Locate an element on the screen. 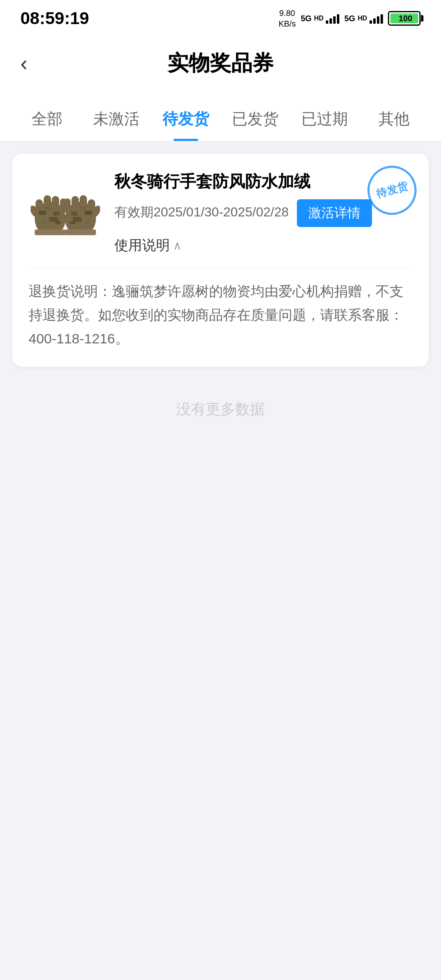  product-validity: 有效期2025/01/30-2025/02/28 is located at coordinates (202, 212).